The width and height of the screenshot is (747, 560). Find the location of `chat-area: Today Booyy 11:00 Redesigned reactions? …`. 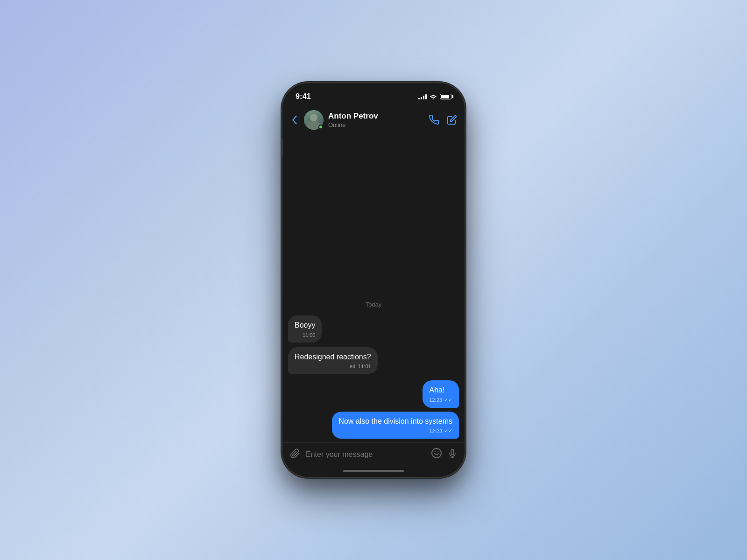

chat-area: Today Booyy 11:00 Redesigned reactions? … is located at coordinates (374, 289).